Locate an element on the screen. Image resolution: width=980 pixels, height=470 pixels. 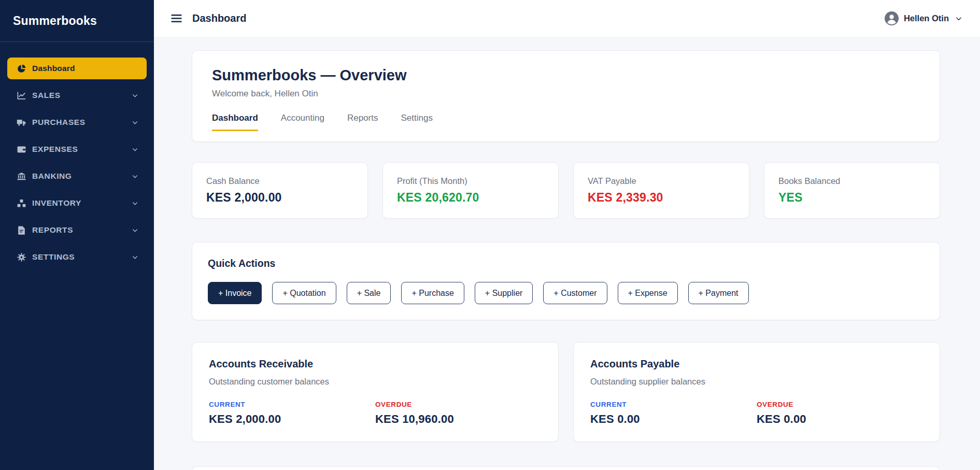
truck-icon is located at coordinates (22, 122).